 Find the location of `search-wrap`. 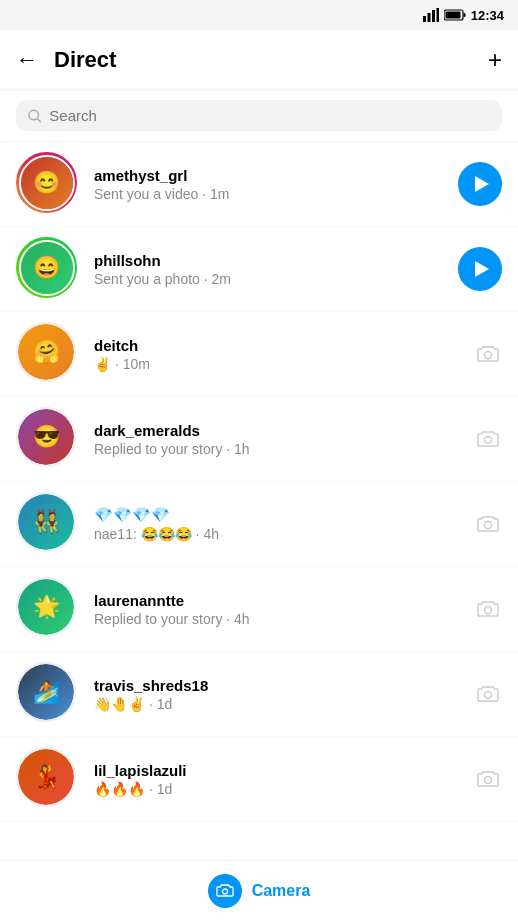

search-wrap is located at coordinates (259, 116).